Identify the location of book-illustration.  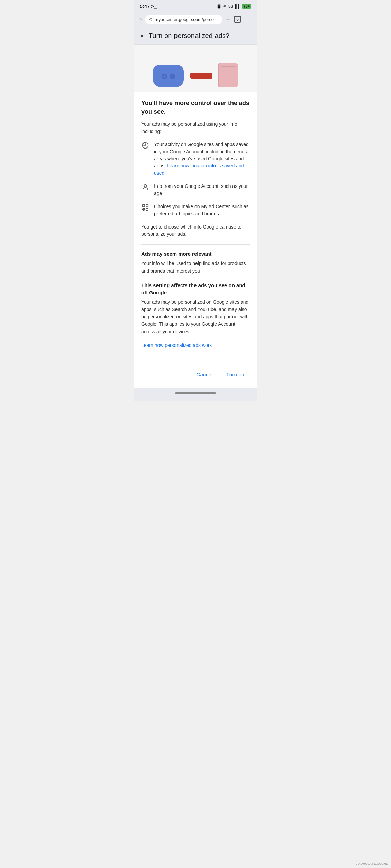
(229, 75).